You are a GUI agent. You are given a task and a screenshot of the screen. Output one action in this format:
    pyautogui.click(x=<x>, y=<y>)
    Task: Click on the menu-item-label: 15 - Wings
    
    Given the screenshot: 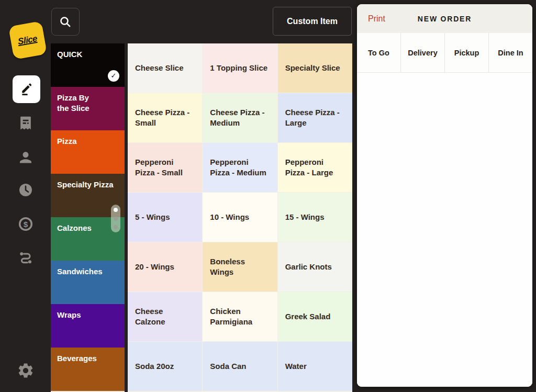 What is the action you would take?
    pyautogui.click(x=305, y=217)
    